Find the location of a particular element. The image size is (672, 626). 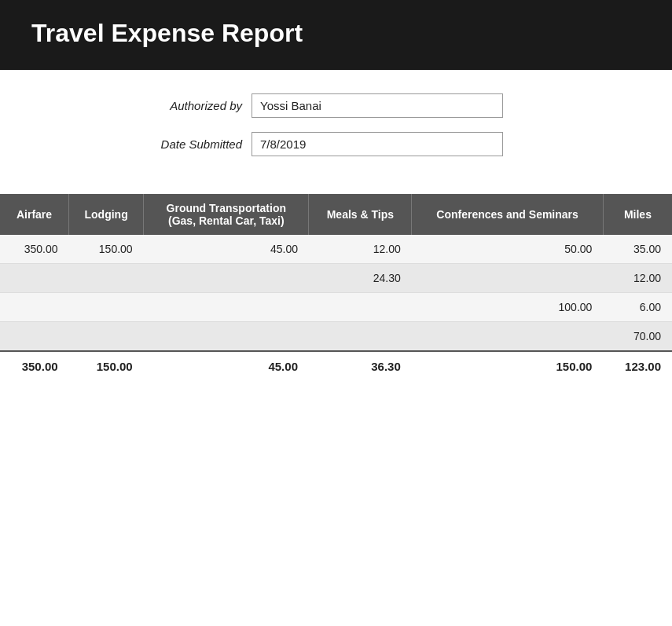

totals-row: 350.00150.0045.0036.30150.00123.00 is located at coordinates (336, 366).